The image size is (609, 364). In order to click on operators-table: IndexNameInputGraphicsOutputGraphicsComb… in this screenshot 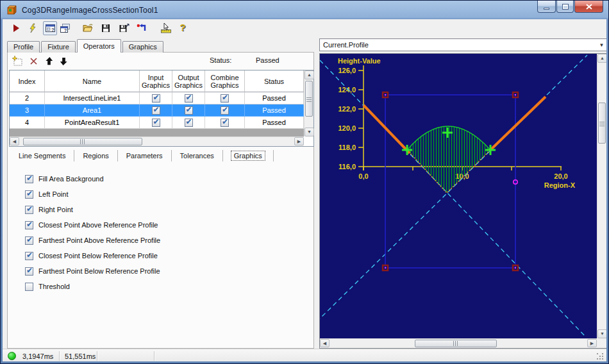, I will do `click(162, 108)`.